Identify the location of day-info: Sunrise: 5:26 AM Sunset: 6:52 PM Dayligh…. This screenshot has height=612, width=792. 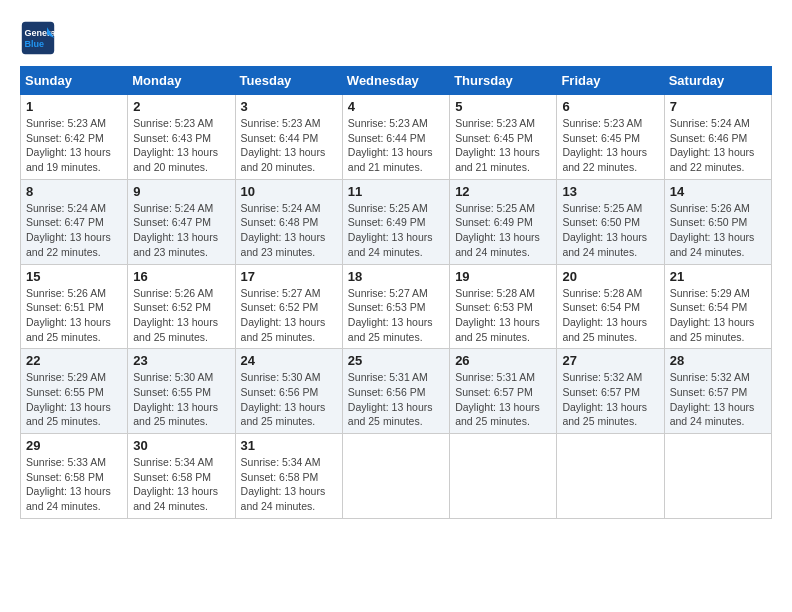
(181, 316).